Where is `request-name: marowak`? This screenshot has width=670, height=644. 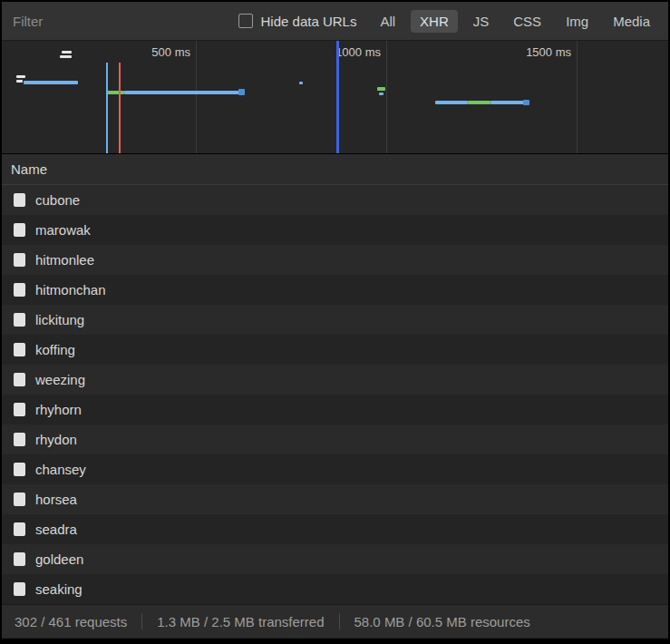 request-name: marowak is located at coordinates (63, 230).